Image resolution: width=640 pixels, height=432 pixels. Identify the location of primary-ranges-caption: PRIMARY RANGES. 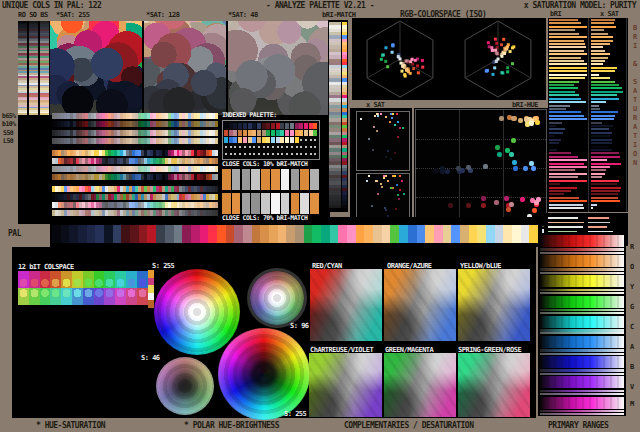
(578, 426).